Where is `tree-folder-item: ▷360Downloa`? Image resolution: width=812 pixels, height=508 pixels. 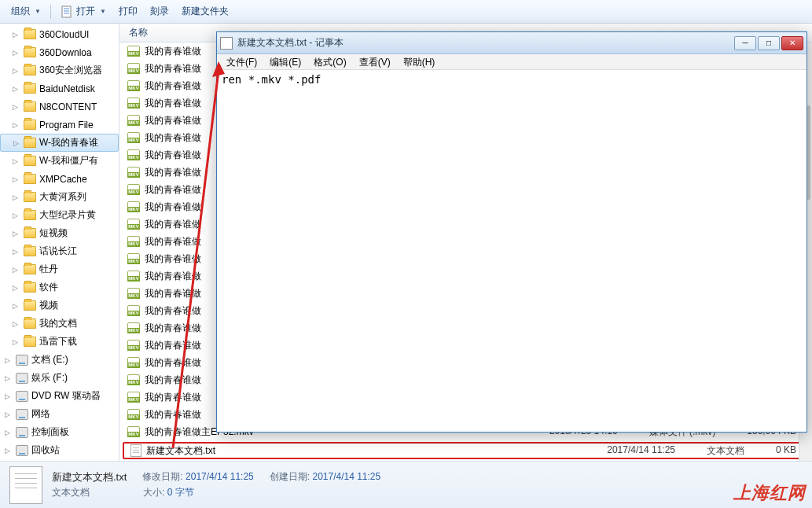 tree-folder-item: ▷360Downloa is located at coordinates (60, 52).